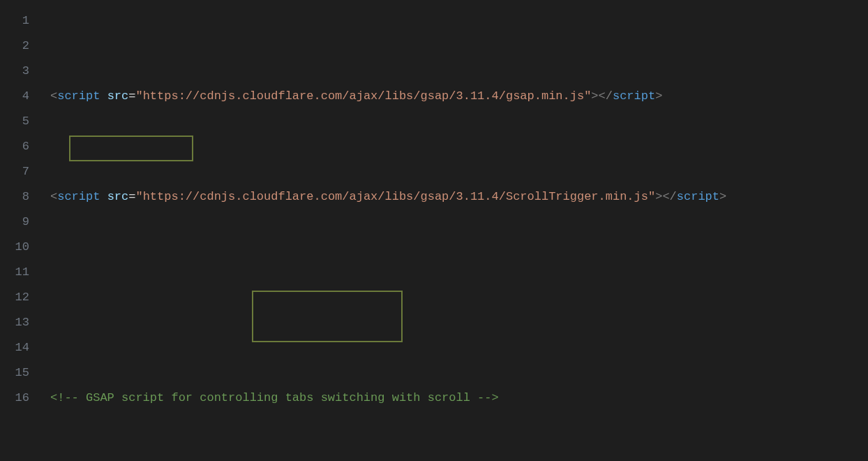 This screenshot has width=868, height=461. Describe the element at coordinates (15, 323) in the screenshot. I see `line-number: 13` at that location.